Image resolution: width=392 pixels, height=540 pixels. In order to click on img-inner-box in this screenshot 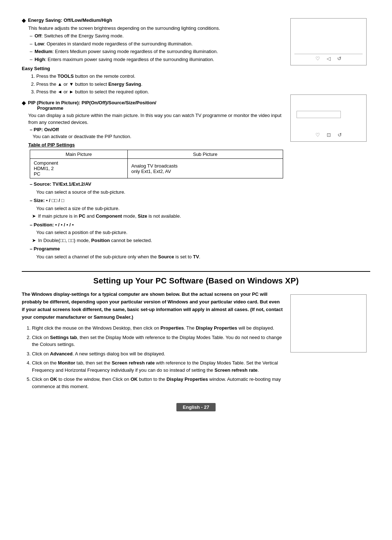, I will do `click(319, 114)`.